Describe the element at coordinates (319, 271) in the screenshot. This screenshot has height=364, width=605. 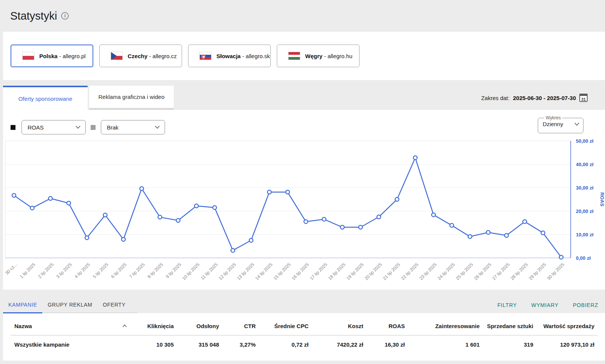
I see `x-axis-tick-label: 17 lip 2025` at that location.